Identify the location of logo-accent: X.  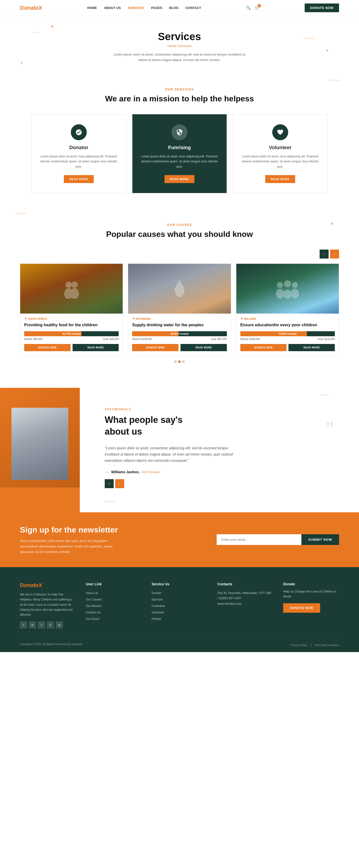
(40, 8).